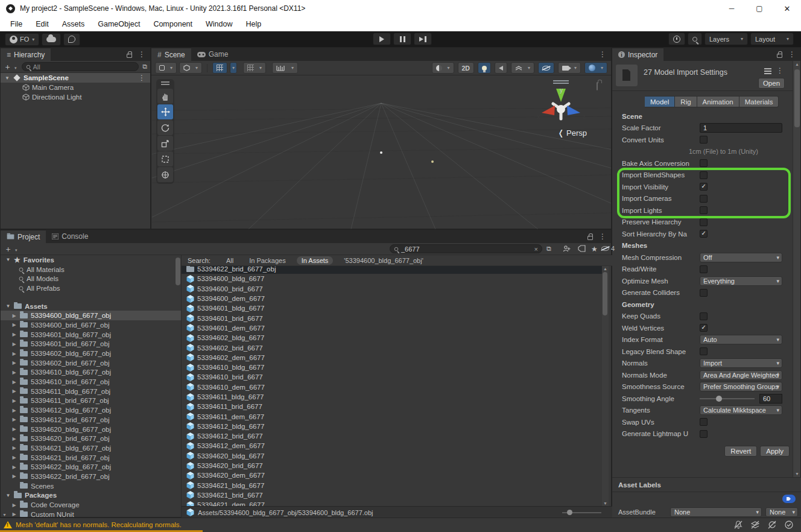  Describe the element at coordinates (393, 338) in the screenshot. I see `asset-row: 53394602_bldg_6677` at that location.